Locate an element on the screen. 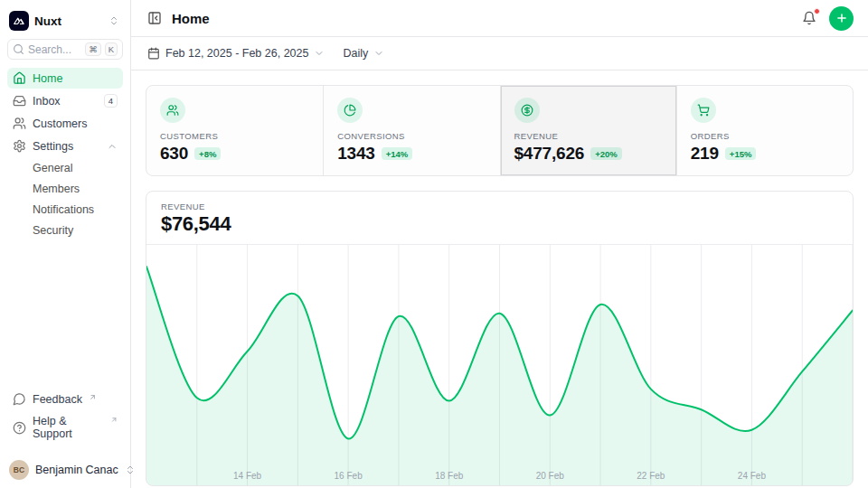 Image resolution: width=868 pixels, height=488 pixels. stat-label: CUSTOMERS is located at coordinates (235, 136).